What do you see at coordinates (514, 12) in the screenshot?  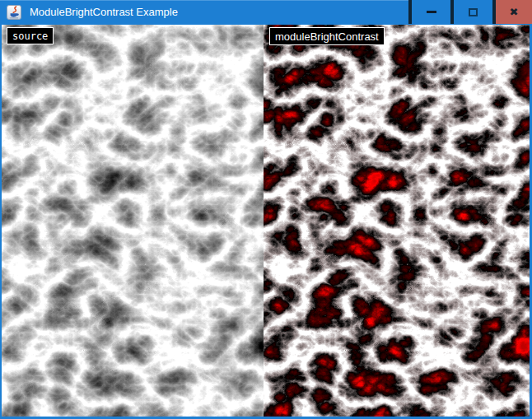 I see `close-icon: ✖` at bounding box center [514, 12].